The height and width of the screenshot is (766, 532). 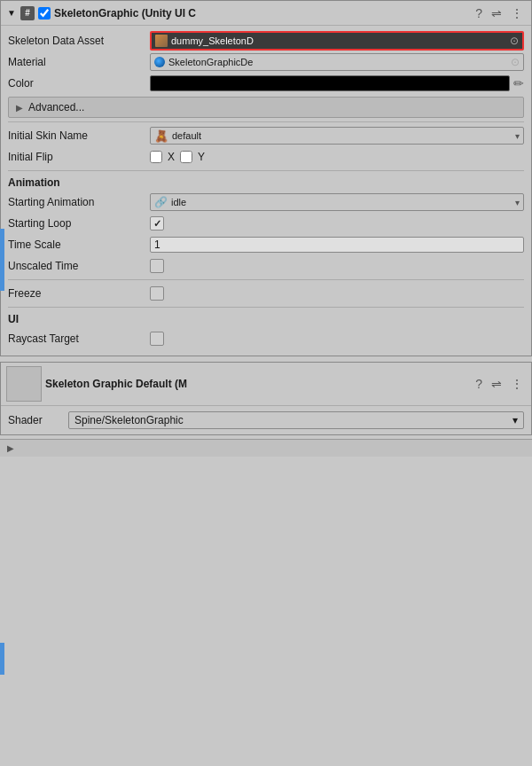 I want to click on starting-loop-value, so click(x=337, y=223).